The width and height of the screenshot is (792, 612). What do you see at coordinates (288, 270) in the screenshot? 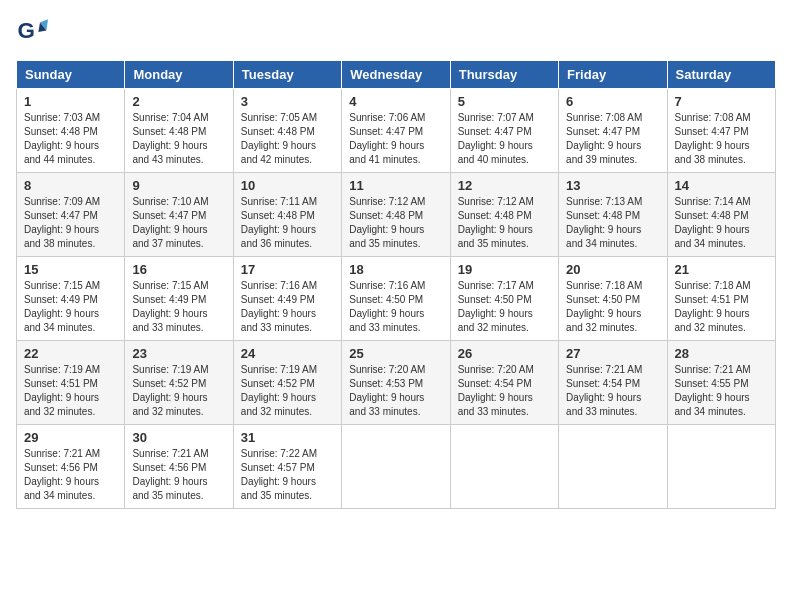
I see `day-number: 17` at bounding box center [288, 270].